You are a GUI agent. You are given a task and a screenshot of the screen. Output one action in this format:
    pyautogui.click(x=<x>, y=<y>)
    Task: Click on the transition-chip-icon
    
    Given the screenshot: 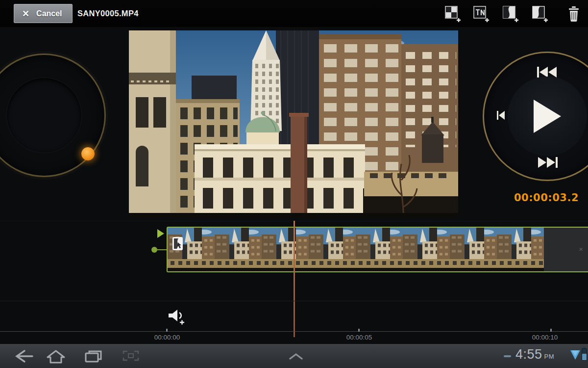 What is the action you would take?
    pyautogui.click(x=177, y=243)
    